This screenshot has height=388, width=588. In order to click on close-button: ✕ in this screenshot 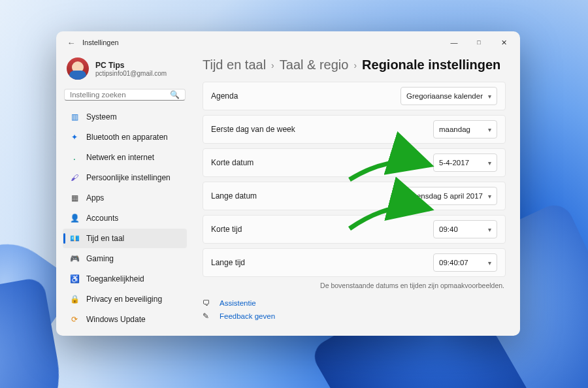, I will do `click(504, 42)`.